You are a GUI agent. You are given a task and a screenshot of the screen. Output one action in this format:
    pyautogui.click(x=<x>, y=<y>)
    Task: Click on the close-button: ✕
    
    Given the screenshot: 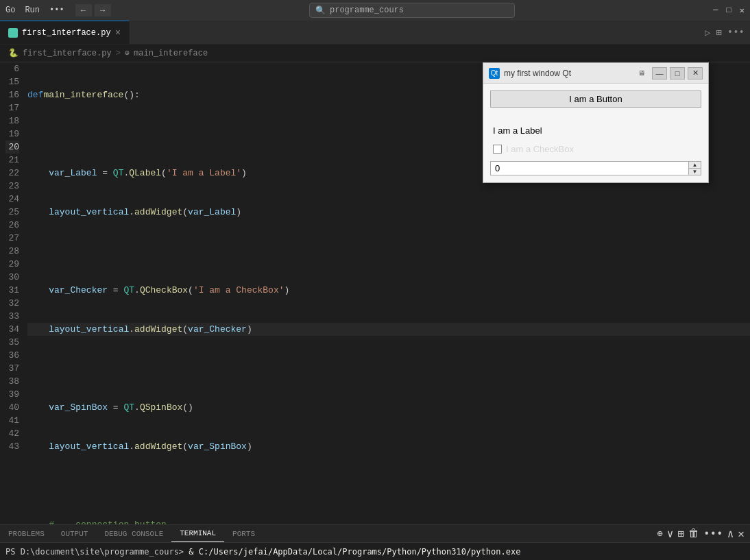 What is the action you would take?
    pyautogui.click(x=742, y=11)
    